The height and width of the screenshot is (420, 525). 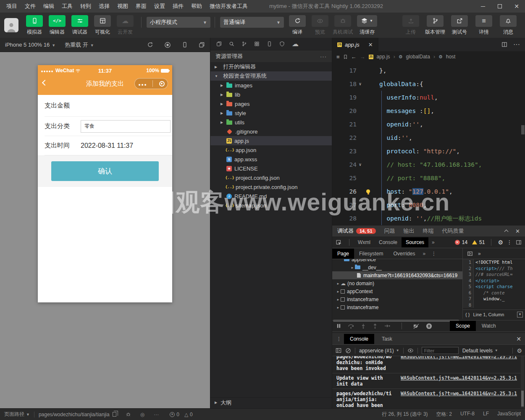 I want to click on step-out-icon, so click(x=375, y=326).